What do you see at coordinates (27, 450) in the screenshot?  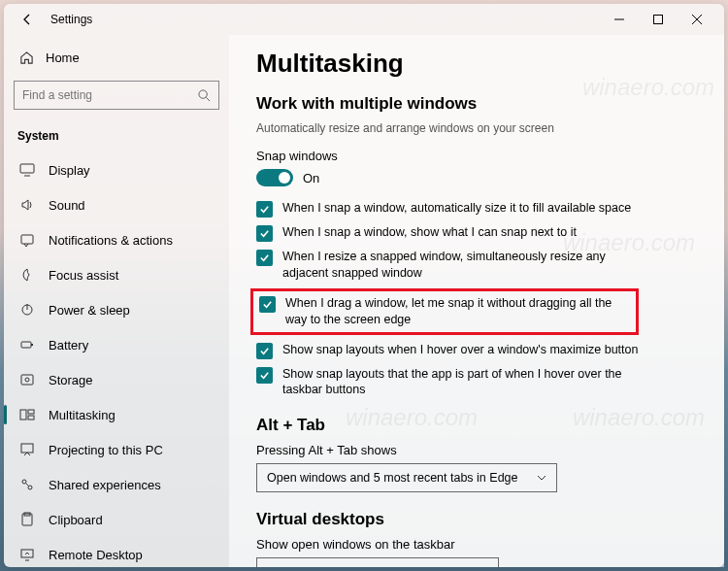 I see `projecting-icon` at bounding box center [27, 450].